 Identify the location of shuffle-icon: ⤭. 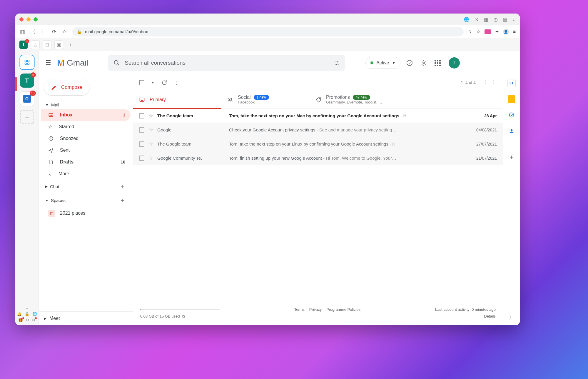
(477, 19).